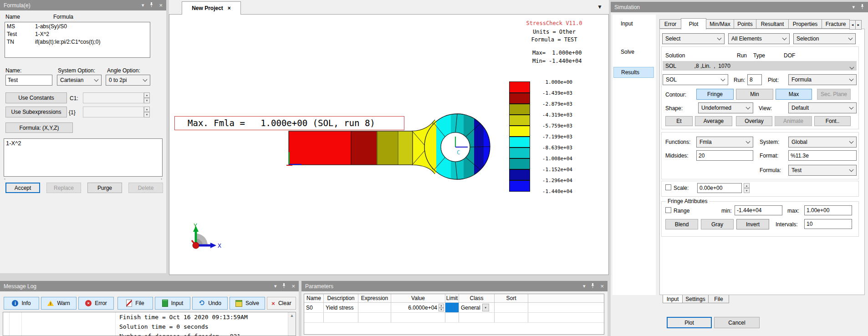 The height and width of the screenshot is (336, 868). What do you see at coordinates (679, 121) in the screenshot?
I see `et-button: Et` at bounding box center [679, 121].